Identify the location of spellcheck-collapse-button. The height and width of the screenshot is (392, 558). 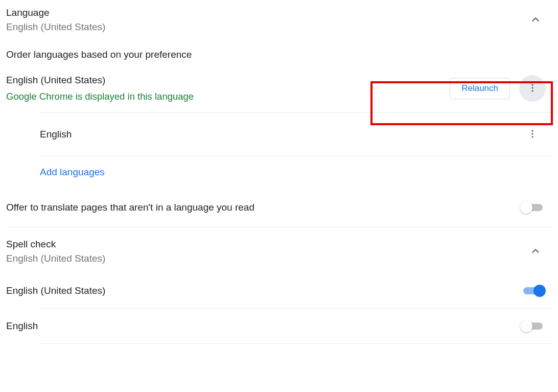
(536, 251).